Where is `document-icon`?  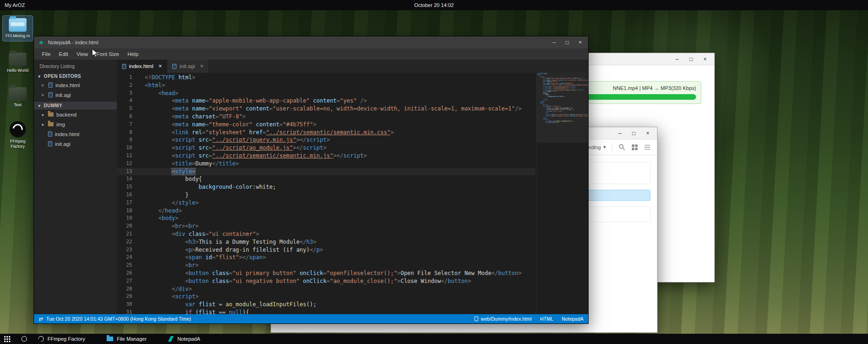 document-icon is located at coordinates (476, 319).